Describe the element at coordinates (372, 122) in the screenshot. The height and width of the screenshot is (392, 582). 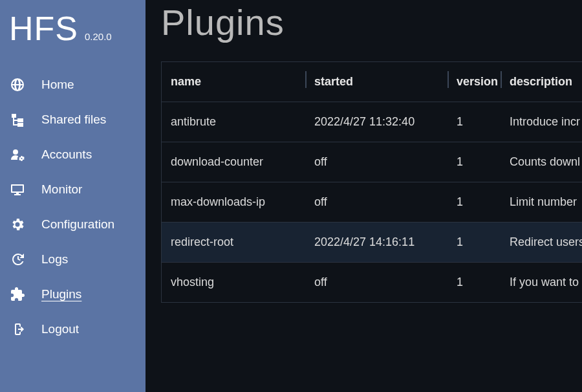
I see `table-row: antibrute 2022/4/27 11:32:40 1 Introduce…` at that location.